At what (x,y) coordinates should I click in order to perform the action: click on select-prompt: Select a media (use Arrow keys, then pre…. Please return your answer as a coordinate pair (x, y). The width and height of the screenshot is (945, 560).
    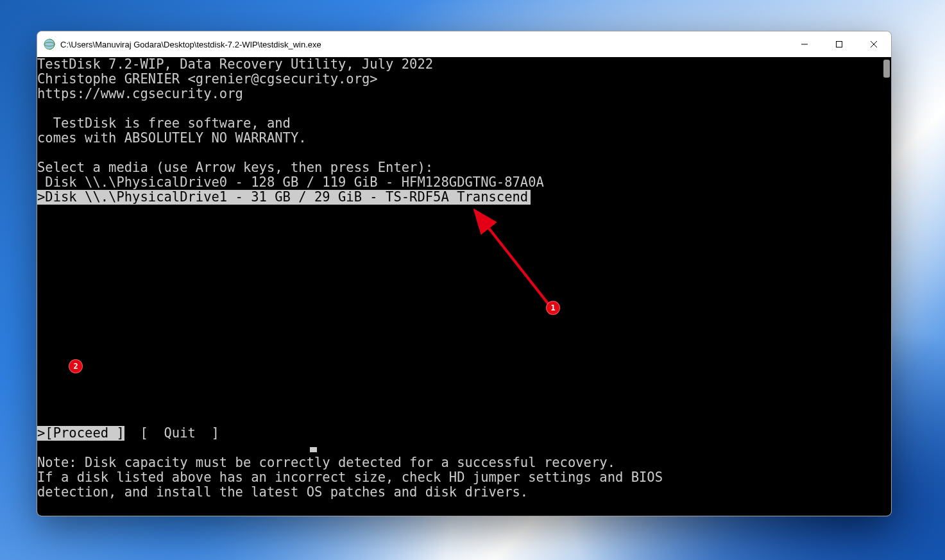
    Looking at the image, I should click on (464, 168).